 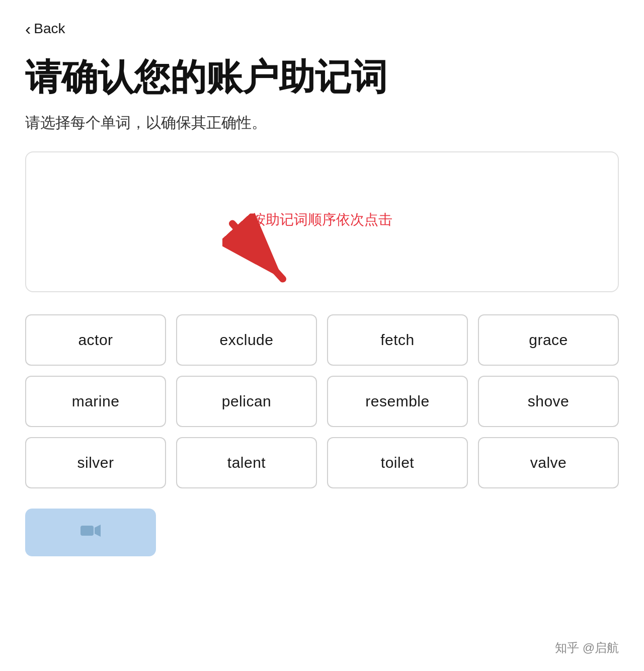 What do you see at coordinates (96, 463) in the screenshot?
I see `word-button-silver: silver` at bounding box center [96, 463].